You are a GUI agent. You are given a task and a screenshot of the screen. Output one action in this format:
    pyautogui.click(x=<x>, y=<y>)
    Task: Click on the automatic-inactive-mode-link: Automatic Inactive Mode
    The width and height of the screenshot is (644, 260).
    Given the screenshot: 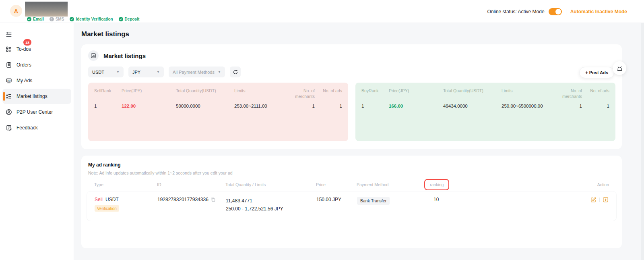 What is the action you would take?
    pyautogui.click(x=599, y=12)
    